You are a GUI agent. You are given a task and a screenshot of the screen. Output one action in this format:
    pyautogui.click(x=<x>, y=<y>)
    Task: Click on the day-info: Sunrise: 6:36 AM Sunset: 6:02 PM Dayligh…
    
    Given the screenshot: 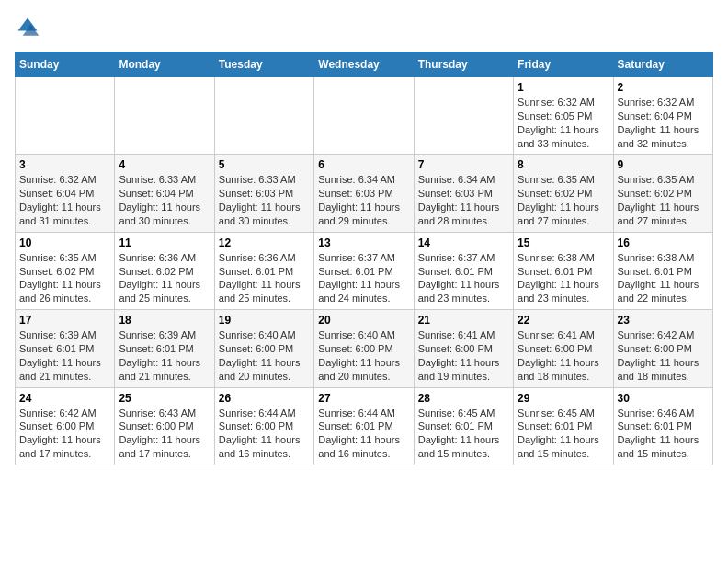 What is the action you would take?
    pyautogui.click(x=164, y=278)
    